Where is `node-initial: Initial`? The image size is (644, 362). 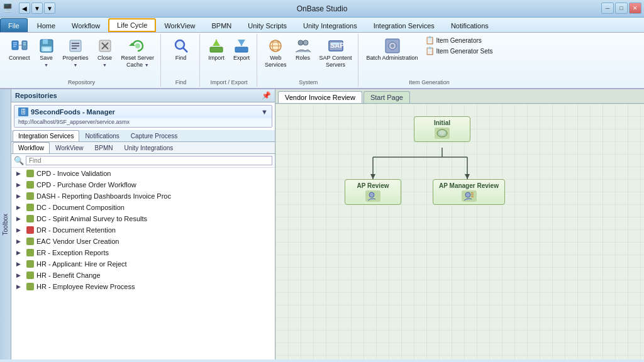 node-initial: Initial is located at coordinates (442, 129).